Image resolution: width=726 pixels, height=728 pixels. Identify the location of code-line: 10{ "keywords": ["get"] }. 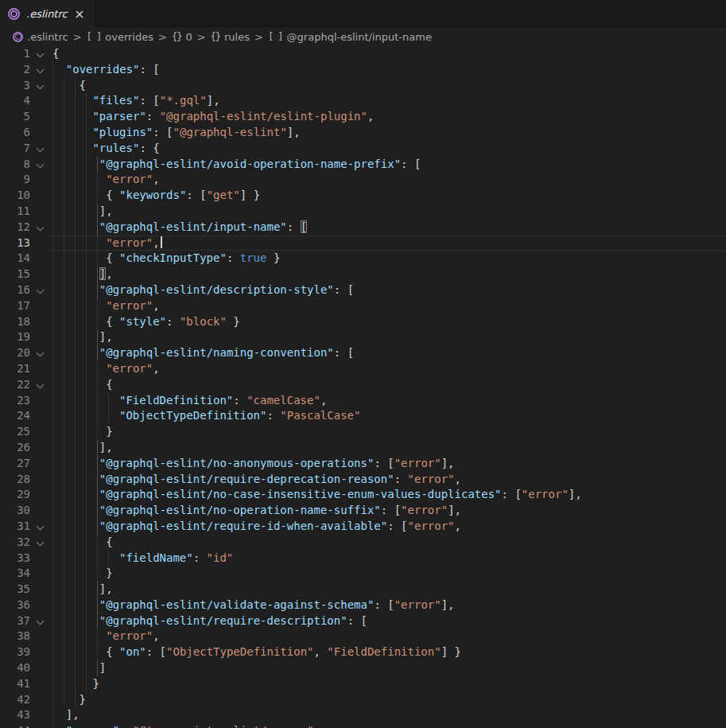
(363, 196).